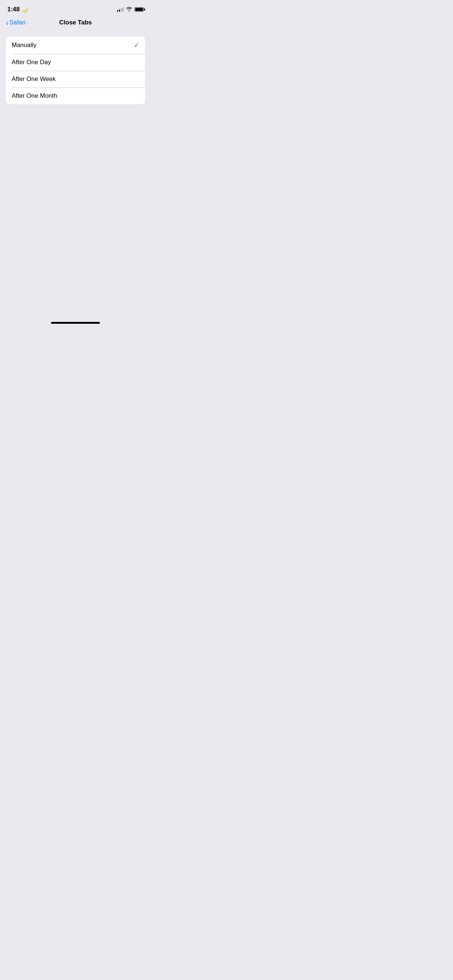 The image size is (453, 980). I want to click on page-title: Close Tabs, so click(75, 23).